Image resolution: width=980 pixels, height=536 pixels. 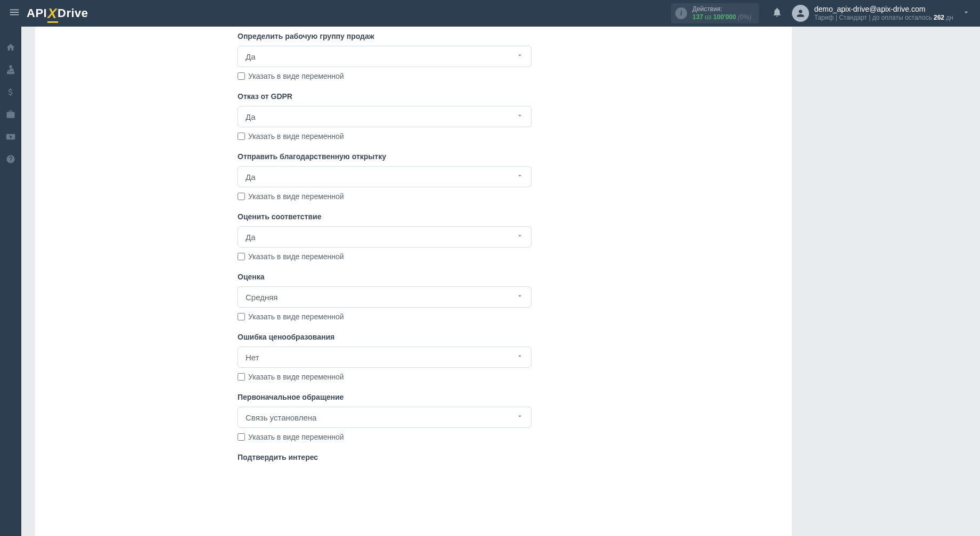 What do you see at coordinates (949, 18) in the screenshot?
I see `tariff-suffix: дн` at bounding box center [949, 18].